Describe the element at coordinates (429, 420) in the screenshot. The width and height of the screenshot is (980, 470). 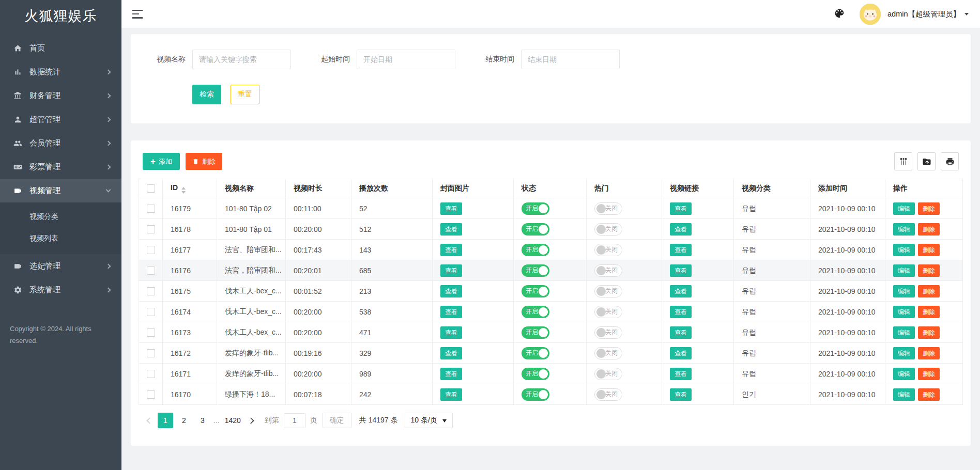
I see `page-size-select: 10 条/页` at that location.